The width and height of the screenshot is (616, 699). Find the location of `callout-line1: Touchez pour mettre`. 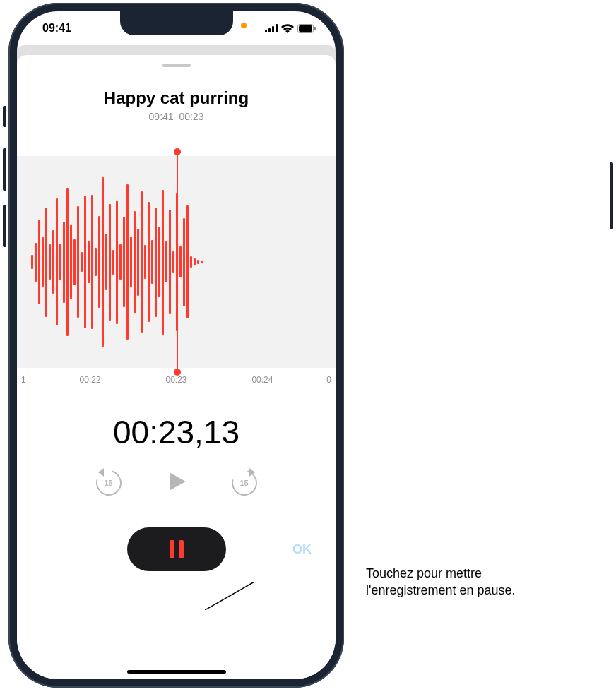

callout-line1: Touchez pour mettre is located at coordinates (424, 573).